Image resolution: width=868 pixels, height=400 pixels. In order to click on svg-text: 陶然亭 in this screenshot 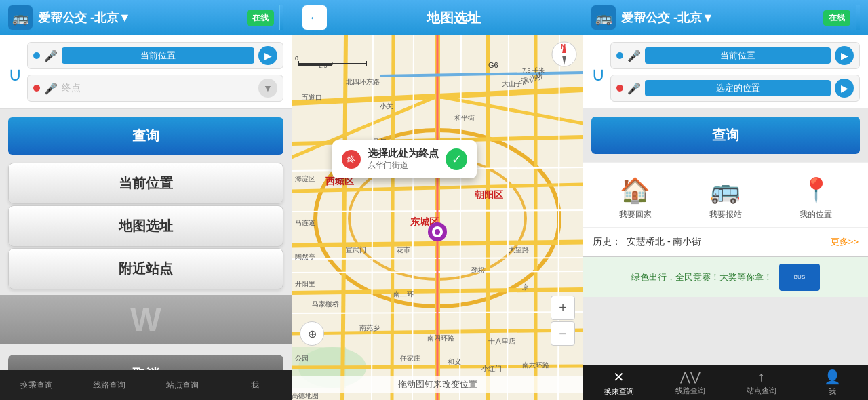, I will do `click(305, 256)`.